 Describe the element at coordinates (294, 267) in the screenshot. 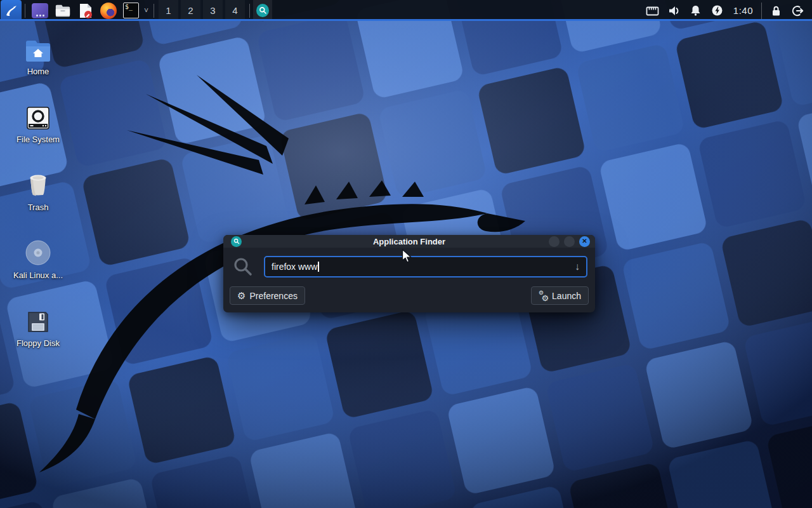

I see `search-input-value: firefox www` at that location.